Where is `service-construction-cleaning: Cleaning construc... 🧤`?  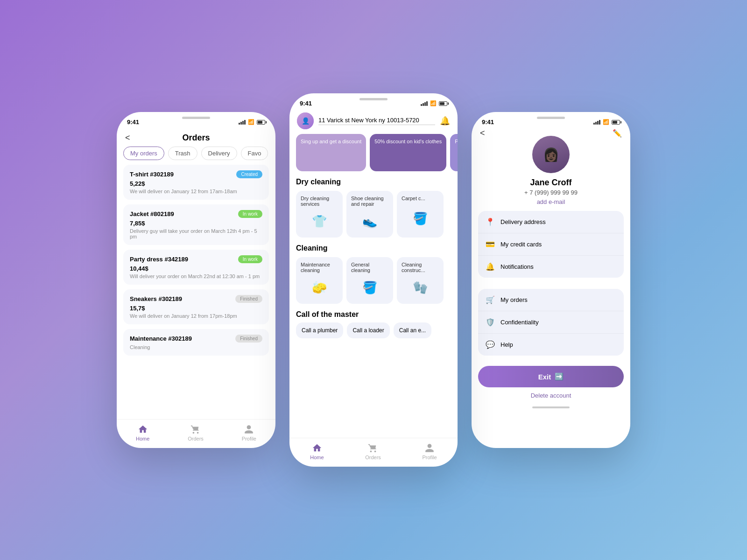 service-construction-cleaning: Cleaning construc... 🧤 is located at coordinates (420, 280).